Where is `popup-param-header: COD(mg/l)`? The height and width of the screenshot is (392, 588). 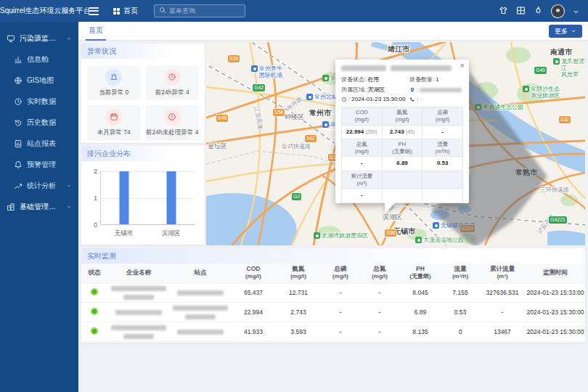 popup-param-header: COD(mg/l) is located at coordinates (362, 116).